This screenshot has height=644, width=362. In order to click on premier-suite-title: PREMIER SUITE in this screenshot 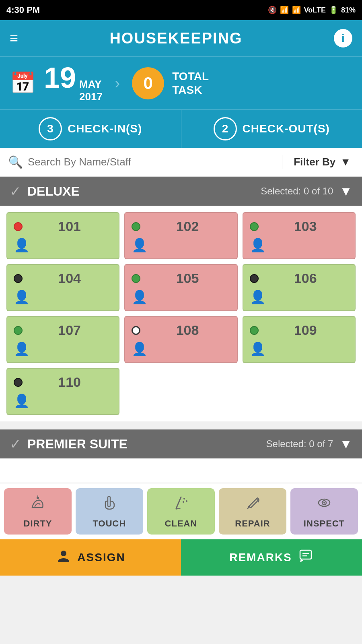, I will do `click(144, 444)`.